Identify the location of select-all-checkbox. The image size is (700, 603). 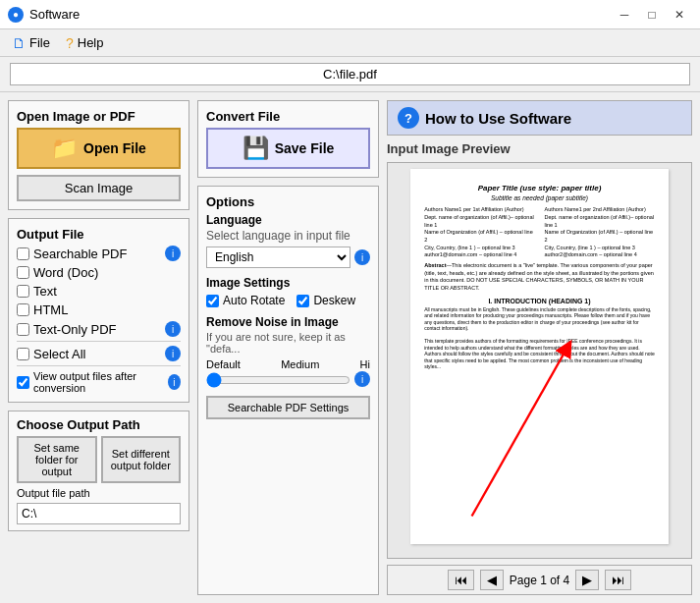
(24, 354).